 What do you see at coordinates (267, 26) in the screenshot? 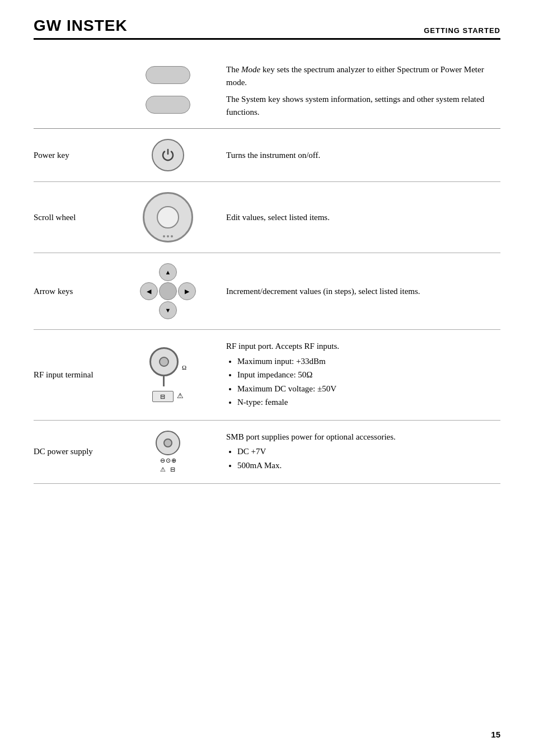
I see `header: GW INSTEK GETTING STARTED` at bounding box center [267, 26].